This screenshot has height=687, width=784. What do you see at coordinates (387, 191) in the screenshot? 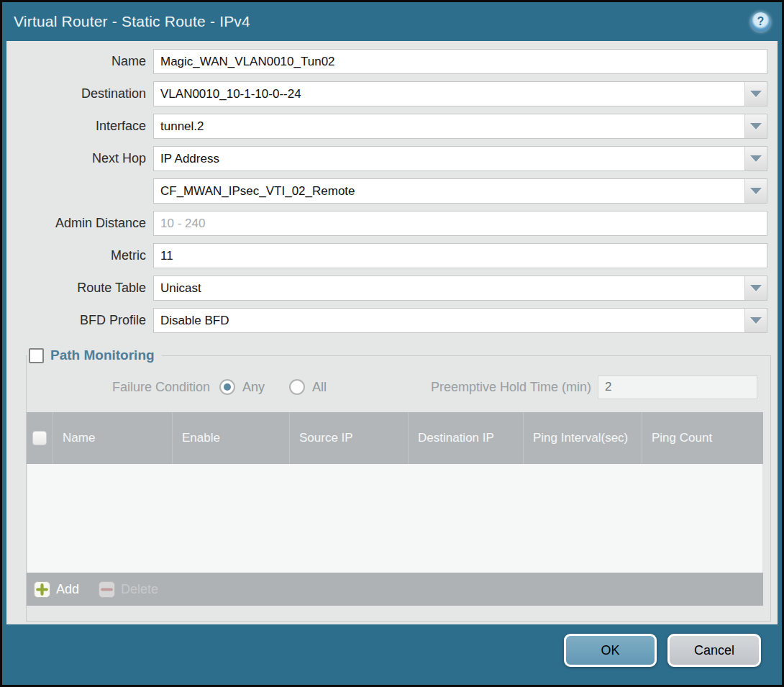
I see `next-hop-address-row: CF_MWAN_IPsec_VTI_02_Remote` at bounding box center [387, 191].